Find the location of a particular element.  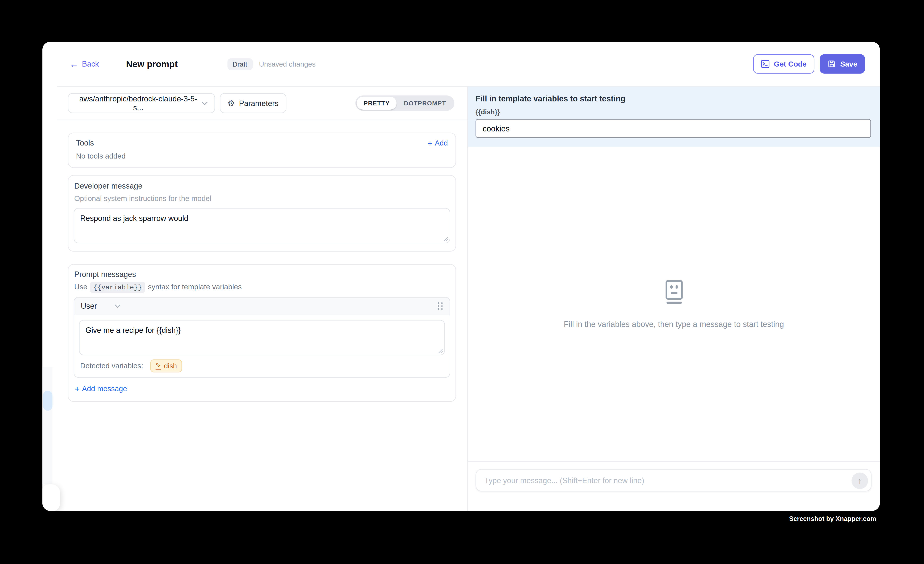

developer-message-input: Respond as jack sparrow would is located at coordinates (262, 226).